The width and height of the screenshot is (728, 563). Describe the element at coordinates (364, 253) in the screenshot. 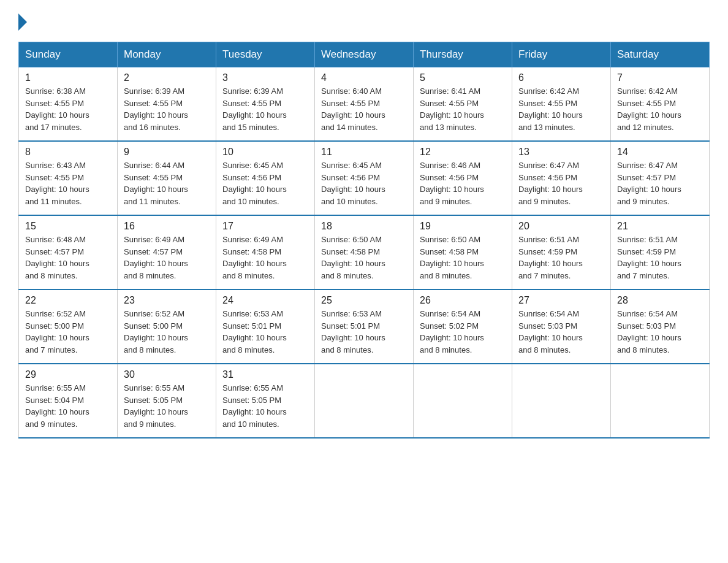

I see `calendar-week-row: 15 Sunrise: 6:48 AMSunset: 4:57 PMDaylig…` at that location.